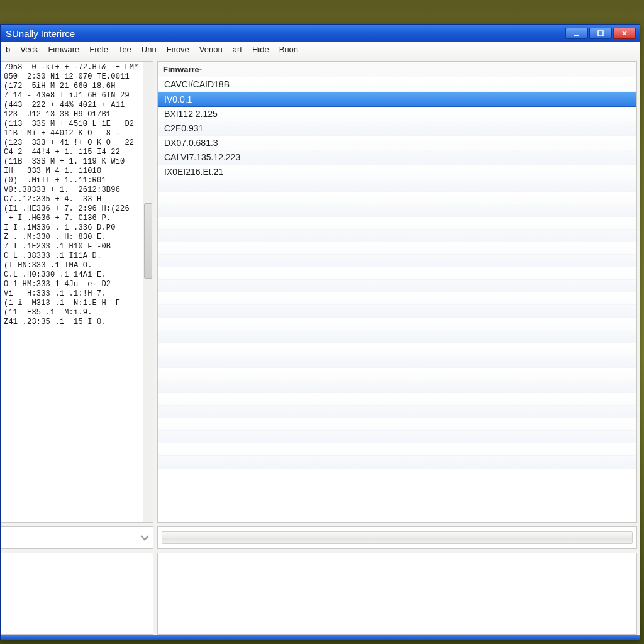 The width and height of the screenshot is (644, 644). I want to click on menu-item-tee: Tee, so click(125, 50).